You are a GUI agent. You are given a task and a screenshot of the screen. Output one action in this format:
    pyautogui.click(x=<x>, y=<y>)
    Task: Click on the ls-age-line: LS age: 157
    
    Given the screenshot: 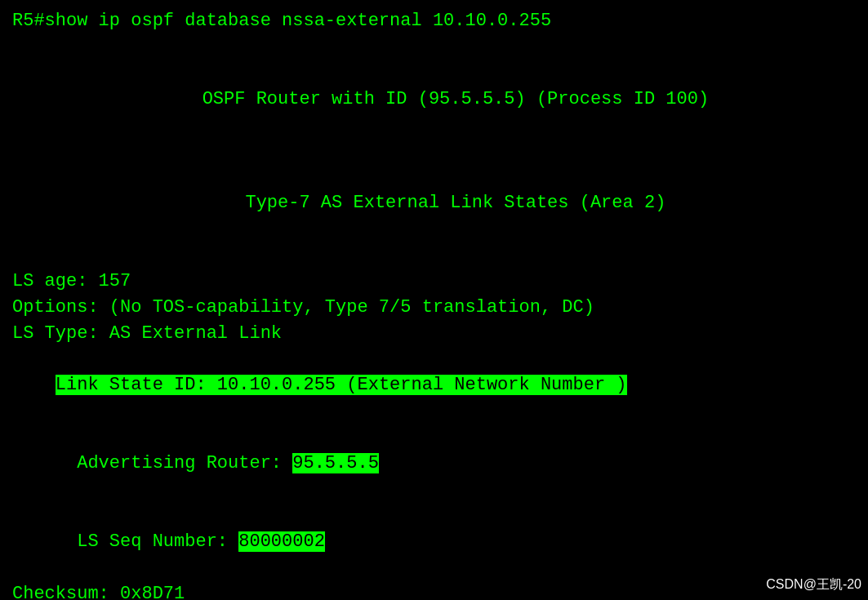 What is the action you would take?
    pyautogui.click(x=434, y=282)
    